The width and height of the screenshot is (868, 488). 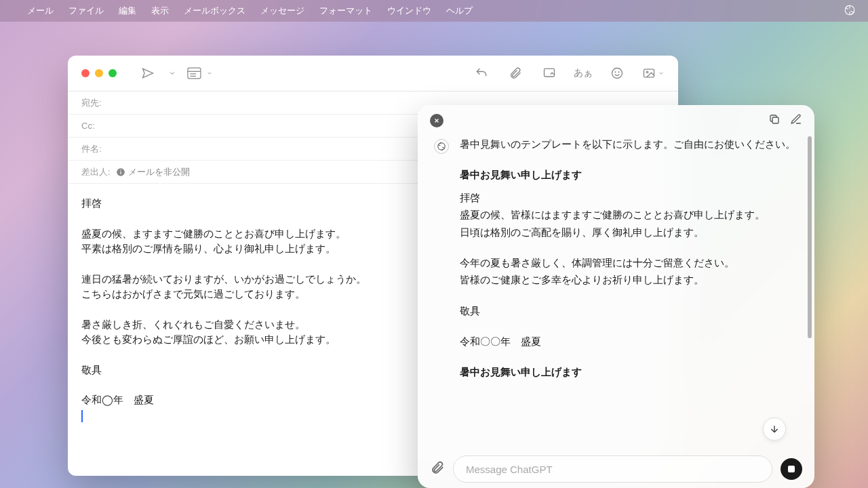 I want to click on photo-browser-icon, so click(x=653, y=73).